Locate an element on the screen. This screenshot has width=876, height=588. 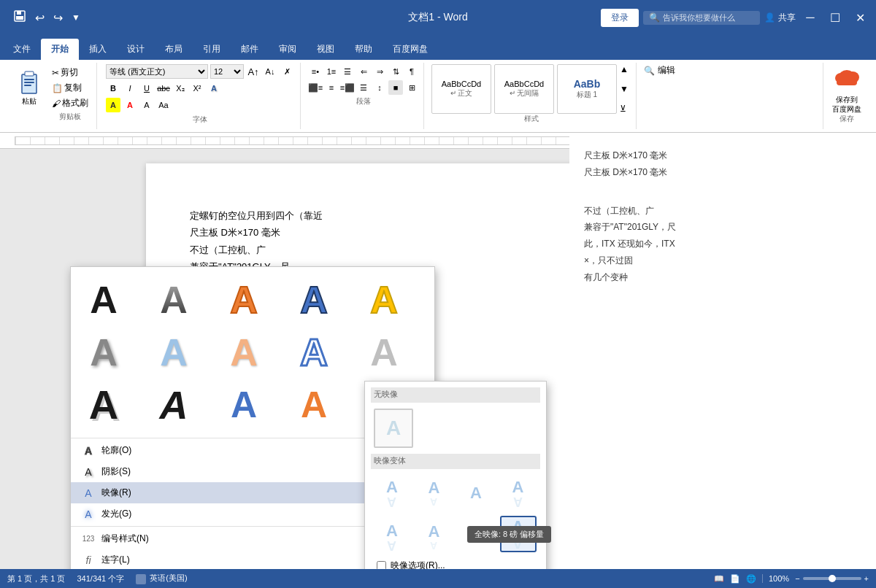
clear-format-button: ✗ is located at coordinates (287, 71).